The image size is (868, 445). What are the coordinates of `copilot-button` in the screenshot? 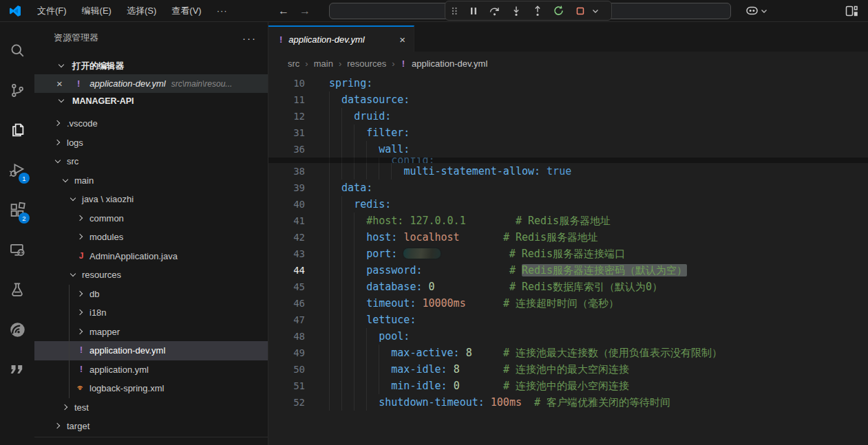 It's located at (756, 11).